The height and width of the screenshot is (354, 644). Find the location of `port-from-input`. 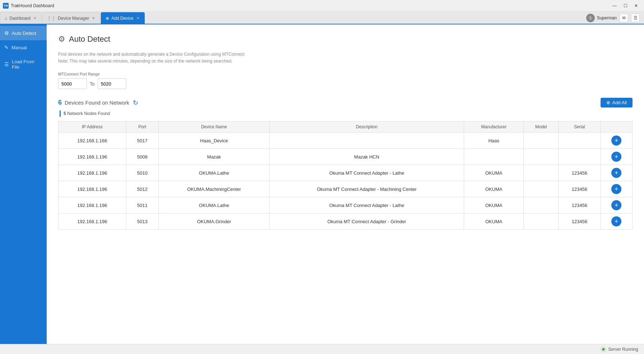

port-from-input is located at coordinates (73, 84).